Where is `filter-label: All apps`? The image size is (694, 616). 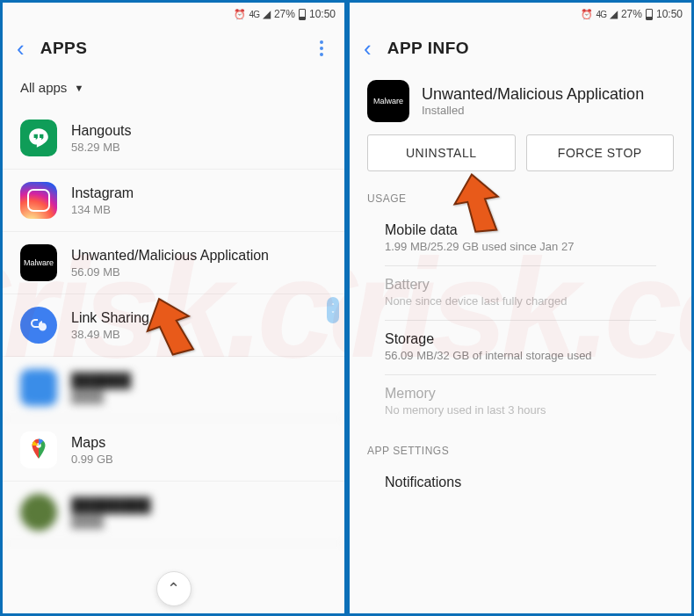 filter-label: All apps is located at coordinates (44, 88).